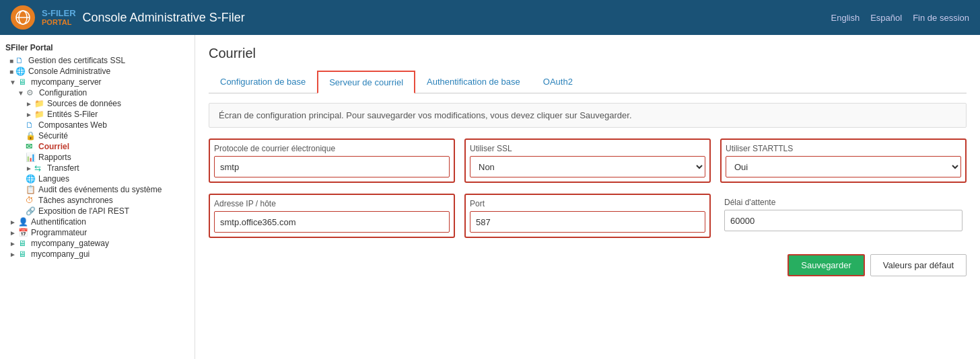  Describe the element at coordinates (97, 61) in the screenshot. I see `sidebar-item-gestion-certificats: ■ 🗋 Gestion des certificats SSL` at that location.